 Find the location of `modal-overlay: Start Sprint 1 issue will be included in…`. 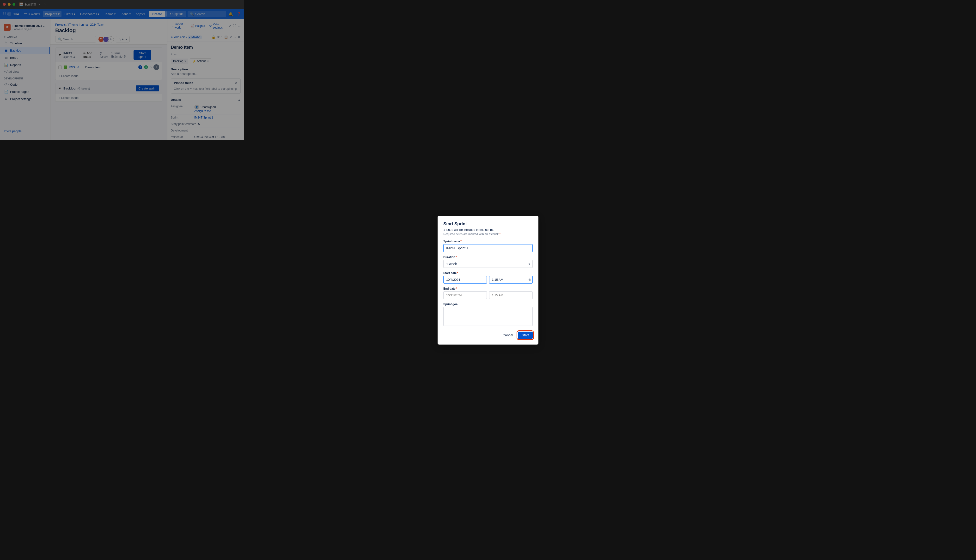

modal-overlay: Start Sprint 1 issue will be included in… is located at coordinates (122, 70).